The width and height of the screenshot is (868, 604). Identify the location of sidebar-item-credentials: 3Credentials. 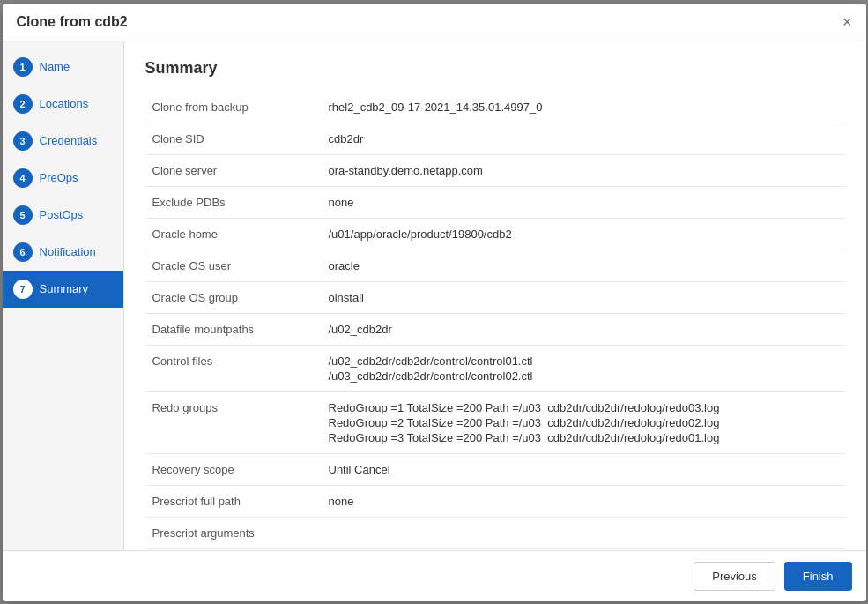
(63, 141).